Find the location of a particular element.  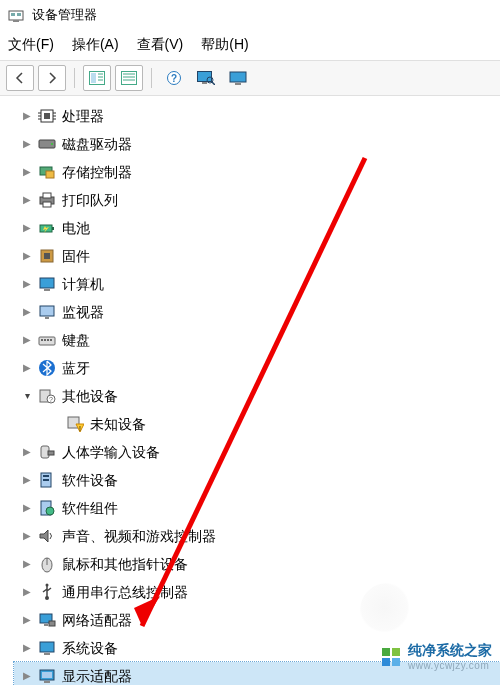

printer-icon is located at coordinates (47, 200).